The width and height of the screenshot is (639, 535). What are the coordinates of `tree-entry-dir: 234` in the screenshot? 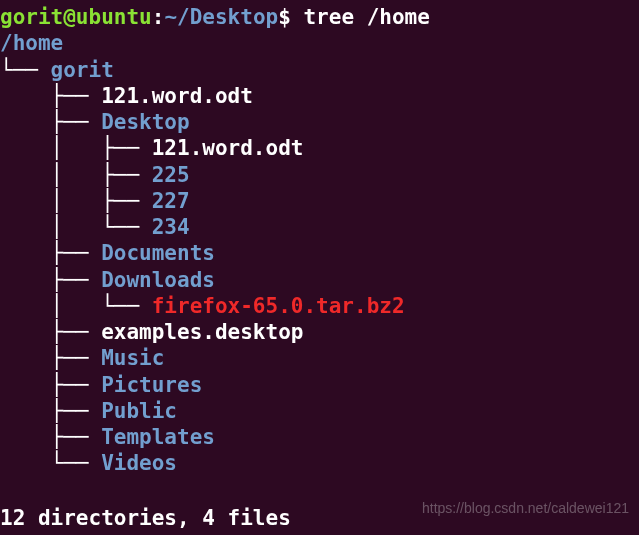 It's located at (171, 227).